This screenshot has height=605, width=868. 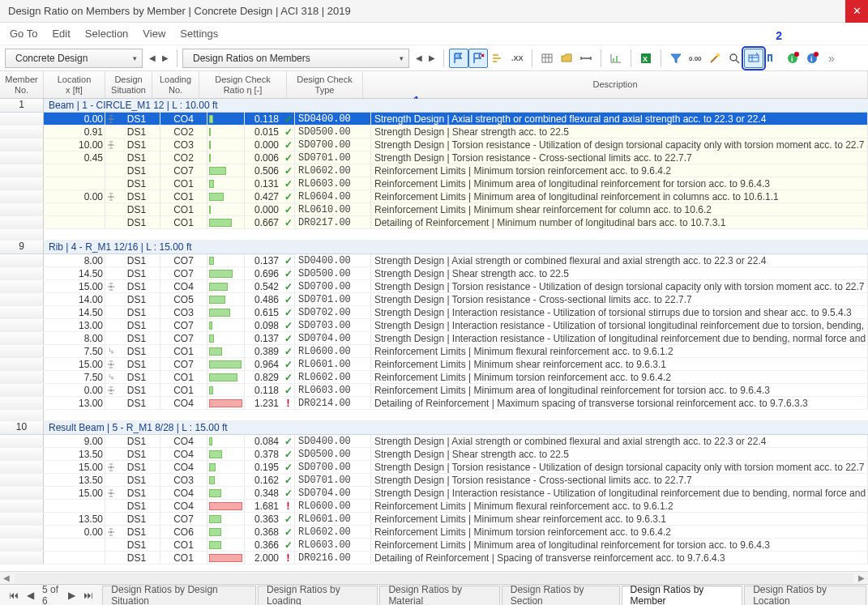 I want to click on table-row: 0.45DS1CO20.006✓SD0701.00Strength Design…, so click(x=434, y=158).